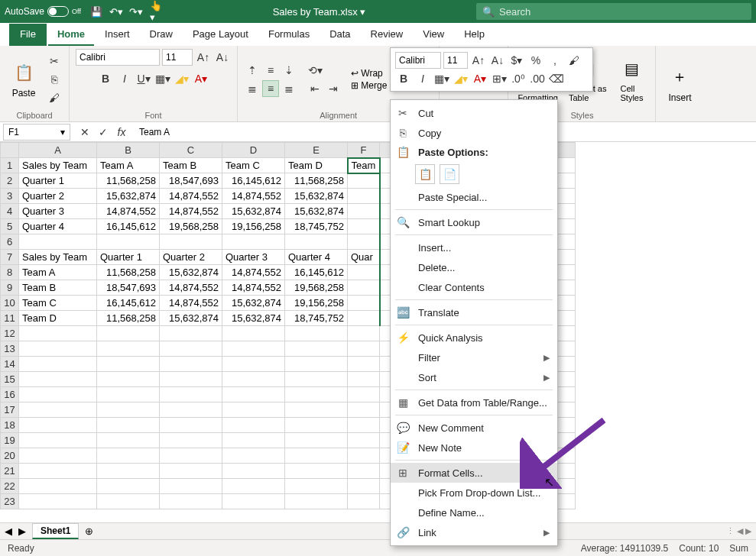 The image size is (756, 556). What do you see at coordinates (518, 79) in the screenshot?
I see `mini-dec-decimal-icon: .0⁰` at bounding box center [518, 79].